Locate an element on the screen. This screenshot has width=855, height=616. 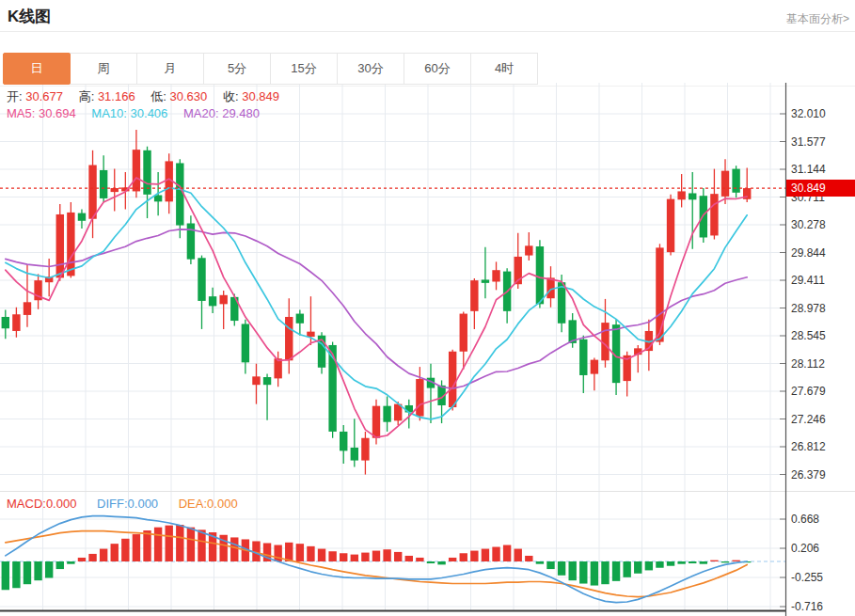
tab-month: 月 is located at coordinates (170, 69).